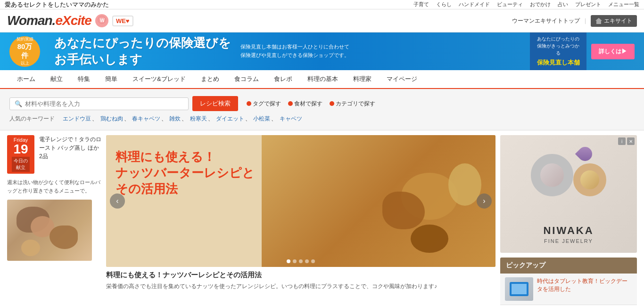 This screenshot has width=644, height=306. I want to click on banner-badge-line3: 以上, so click(25, 63).